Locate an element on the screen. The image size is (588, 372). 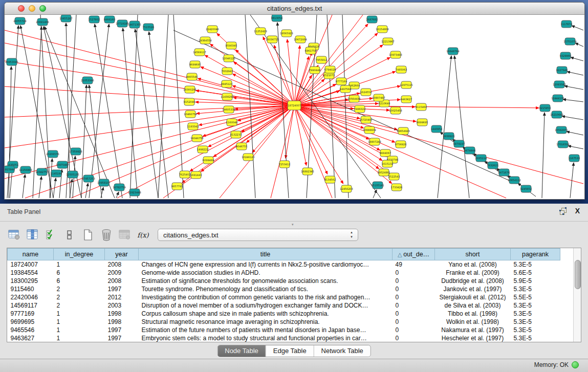
graph-node-label: 9465546 is located at coordinates (192, 77).